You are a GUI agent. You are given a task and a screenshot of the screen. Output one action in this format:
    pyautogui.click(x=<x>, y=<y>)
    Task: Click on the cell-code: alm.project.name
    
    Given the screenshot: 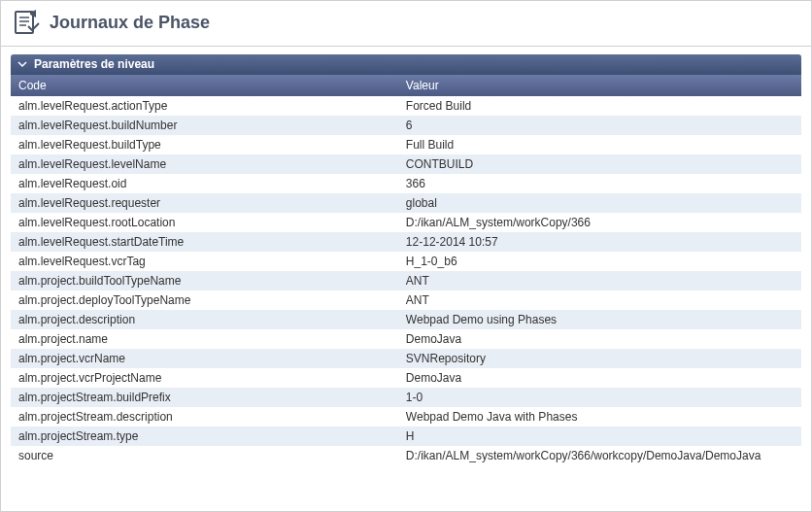 What is the action you would take?
    pyautogui.click(x=204, y=339)
    